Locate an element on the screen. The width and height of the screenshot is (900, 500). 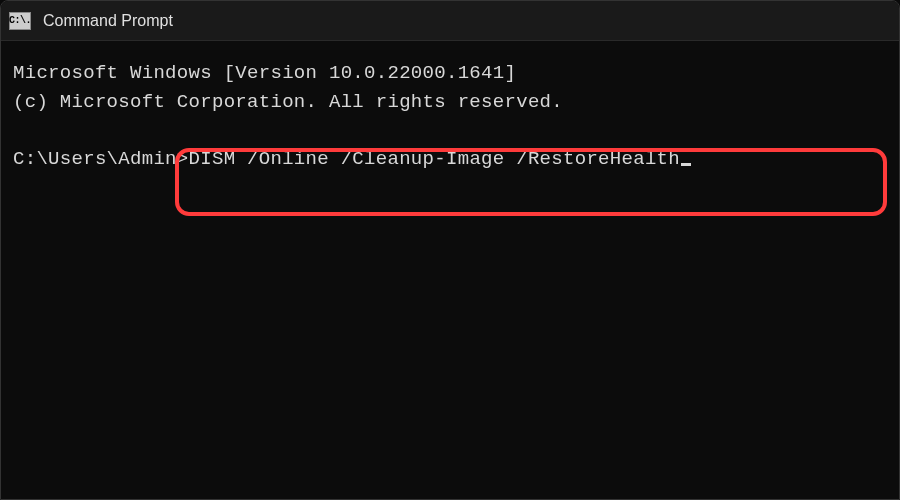
typed-command: DISM /Online /Cleanup-Image /RestoreHeal… is located at coordinates (434, 159).